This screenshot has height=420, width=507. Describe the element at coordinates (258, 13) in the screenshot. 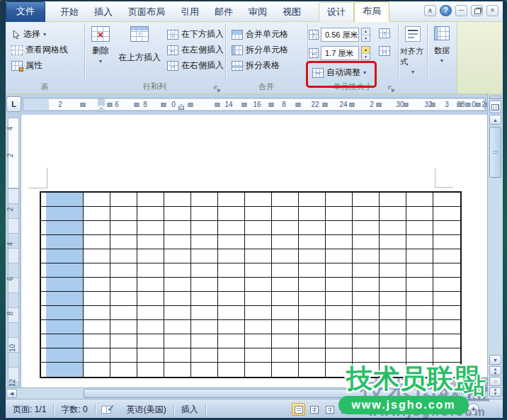

I see `tab-review: 审阅` at that location.